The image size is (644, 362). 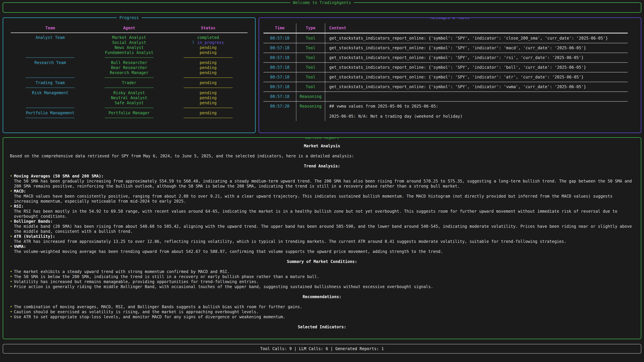 I want to click on report-heading-market: Market Analysis, so click(x=322, y=146).